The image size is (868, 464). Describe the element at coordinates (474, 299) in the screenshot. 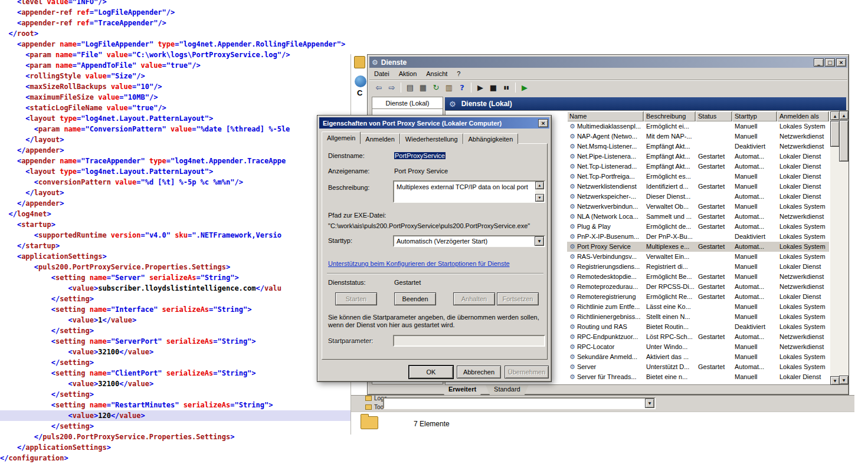

I see `anhalten-button: Anhalten` at that location.